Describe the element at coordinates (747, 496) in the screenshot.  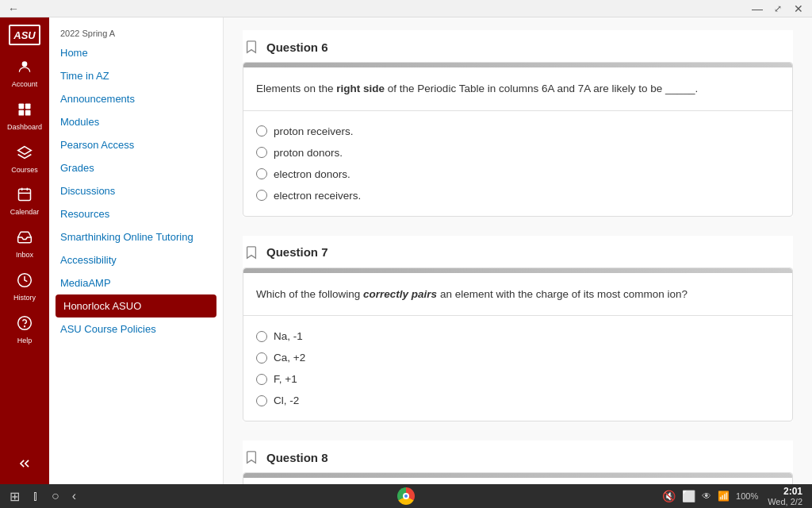
I see `battery-icon: 100%` at that location.